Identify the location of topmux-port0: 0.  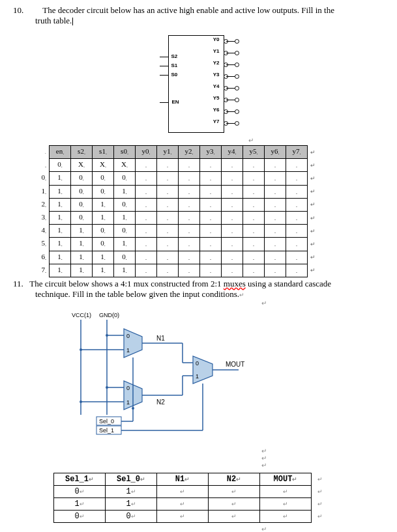
(128, 336).